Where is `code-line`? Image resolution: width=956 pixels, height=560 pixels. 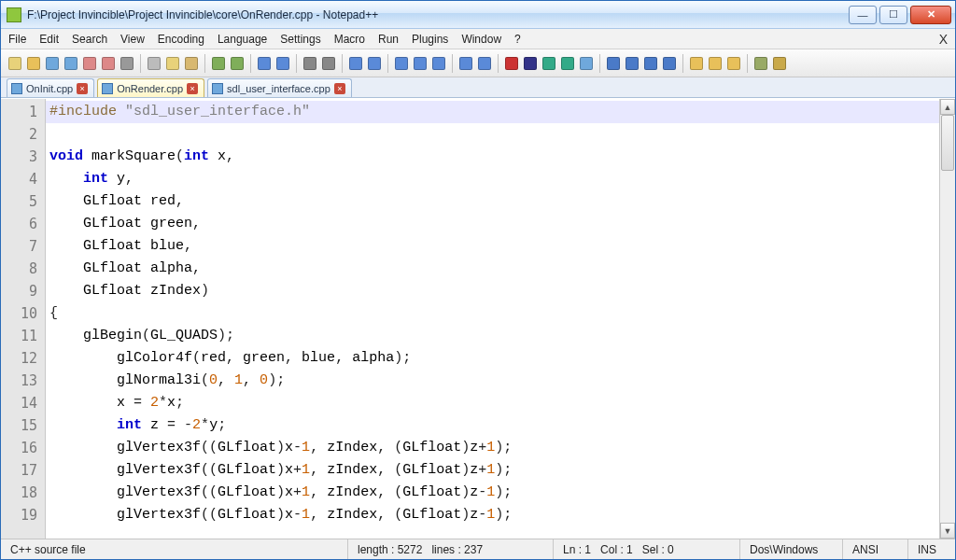 code-line is located at coordinates (500, 134).